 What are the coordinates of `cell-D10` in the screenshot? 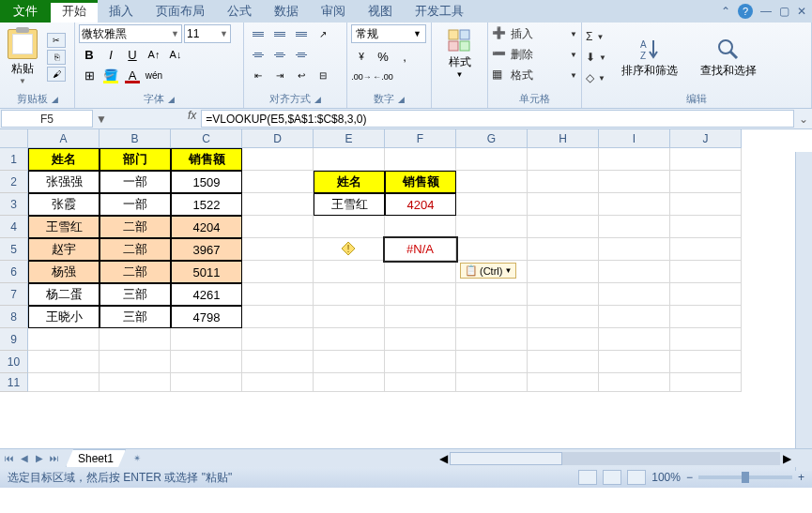 It's located at (278, 362).